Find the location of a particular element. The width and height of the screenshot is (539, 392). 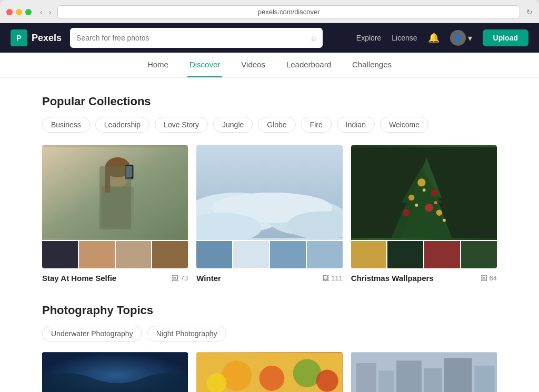

photography-topics-title: Photography Topics is located at coordinates (270, 310).